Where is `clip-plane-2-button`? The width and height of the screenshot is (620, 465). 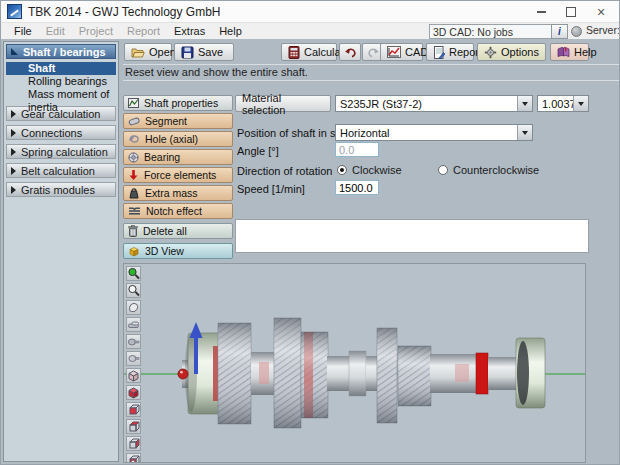 clip-plane-2-button is located at coordinates (134, 342).